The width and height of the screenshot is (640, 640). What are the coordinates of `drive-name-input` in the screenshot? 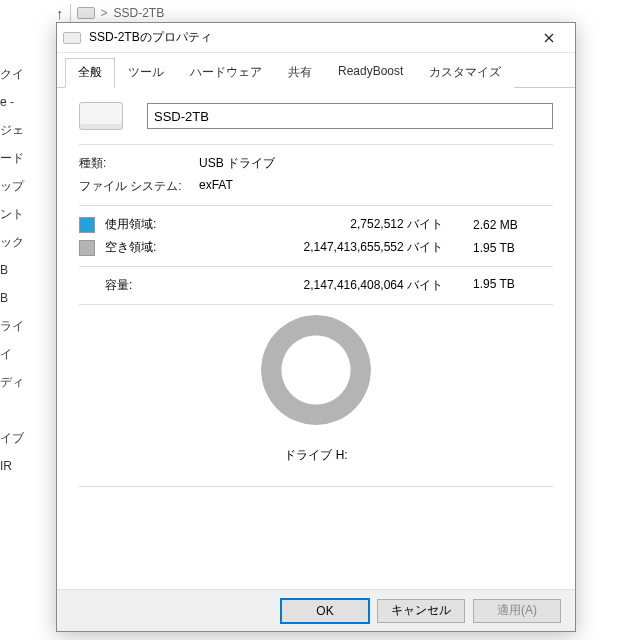 It's located at (350, 116).